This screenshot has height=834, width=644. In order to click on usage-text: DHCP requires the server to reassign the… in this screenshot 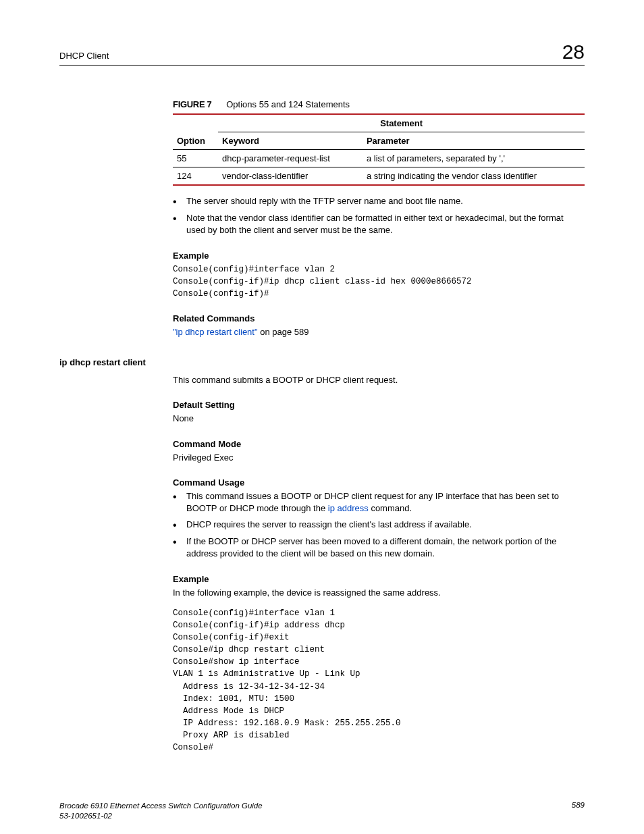, I will do `click(329, 525)`.